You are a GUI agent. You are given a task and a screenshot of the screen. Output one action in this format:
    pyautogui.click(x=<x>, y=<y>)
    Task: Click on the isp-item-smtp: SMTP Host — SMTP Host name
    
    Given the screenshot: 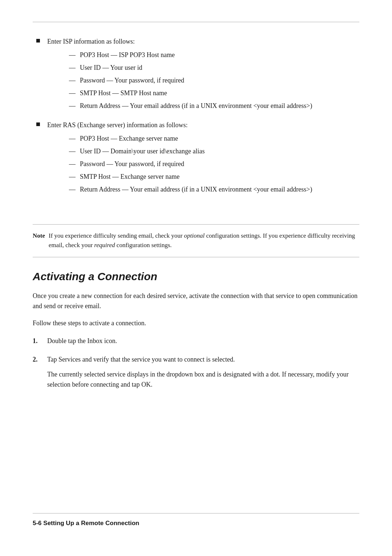 What is the action you would take?
    pyautogui.click(x=196, y=93)
    